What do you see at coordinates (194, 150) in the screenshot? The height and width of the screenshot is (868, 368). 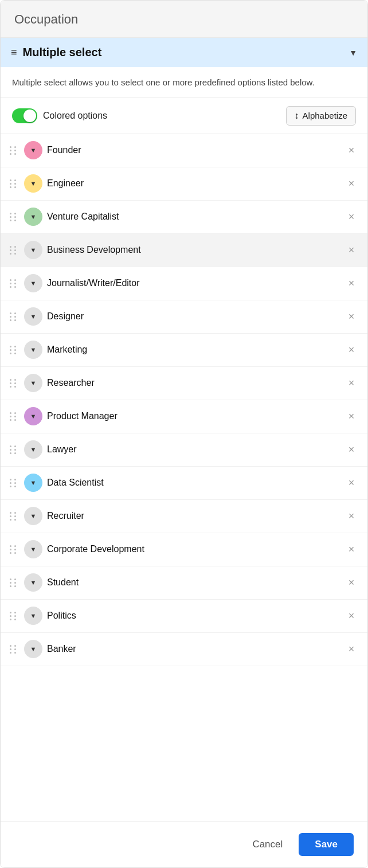 I see `option-label: Founder` at bounding box center [194, 150].